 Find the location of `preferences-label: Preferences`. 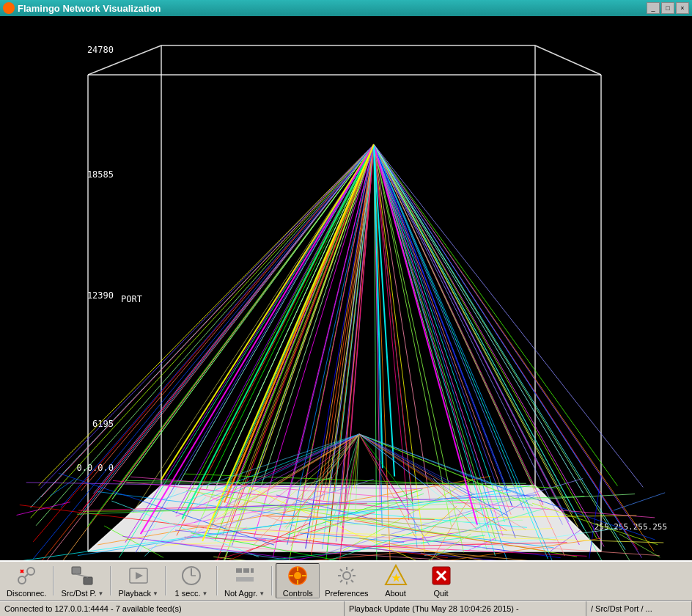

preferences-label: Preferences is located at coordinates (346, 593).